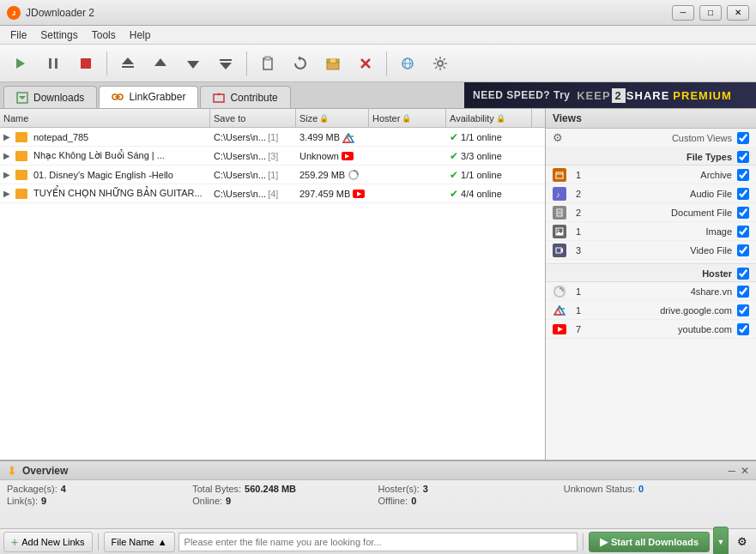  I want to click on speedbar-premium: PREMIUM, so click(702, 96).